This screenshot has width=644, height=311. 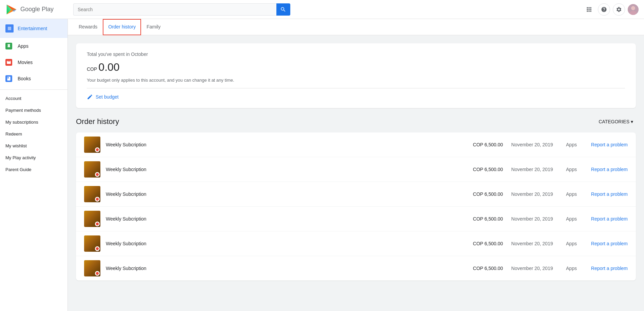 I want to click on sidebar-item-apps: Apps, so click(x=34, y=46).